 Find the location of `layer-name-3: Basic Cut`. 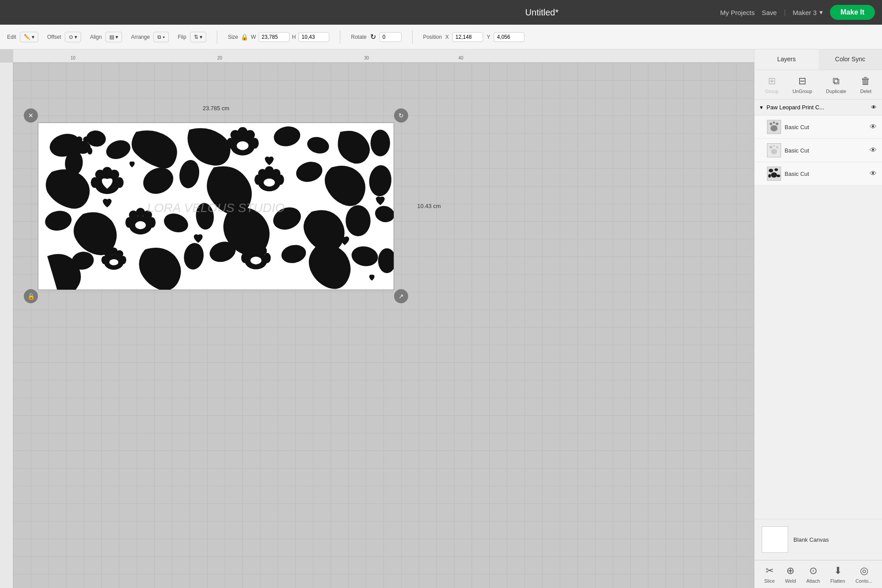

layer-name-3: Basic Cut is located at coordinates (825, 174).